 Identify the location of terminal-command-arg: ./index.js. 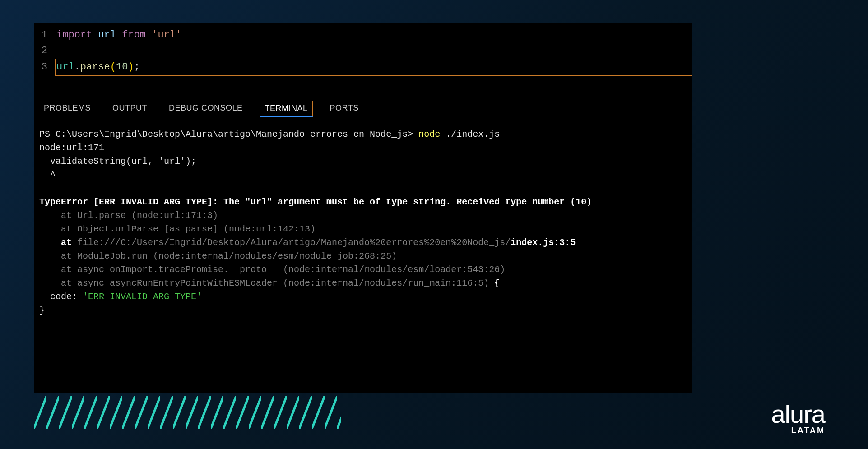
(473, 134).